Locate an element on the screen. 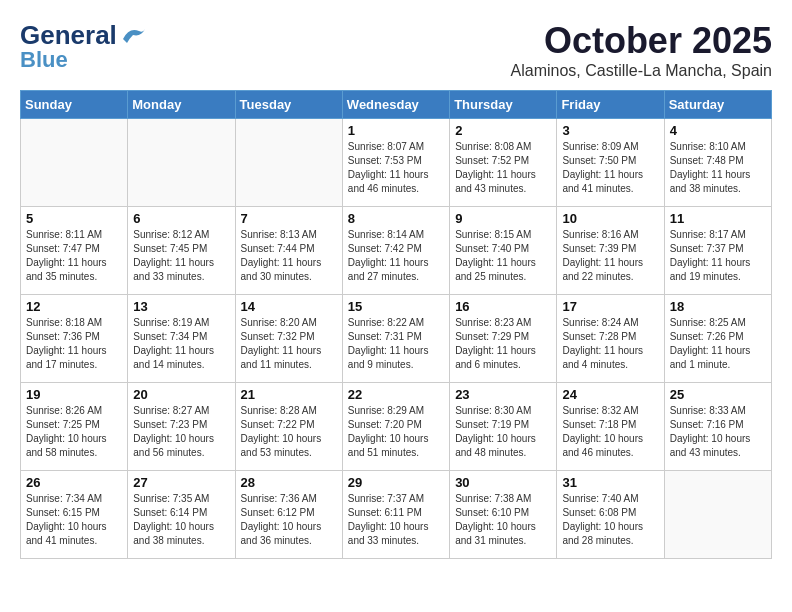  cell-details: Sunrise: 8:28 AM Sunset: 7:22 PM Dayligh… is located at coordinates (289, 432).